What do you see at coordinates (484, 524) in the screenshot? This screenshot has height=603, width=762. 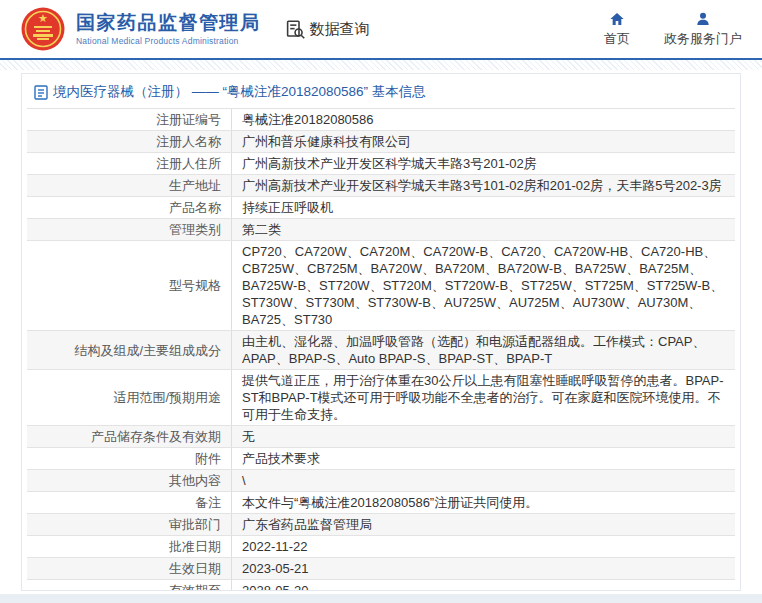 I see `row-value: 广东省药品监督管理局` at bounding box center [484, 524].